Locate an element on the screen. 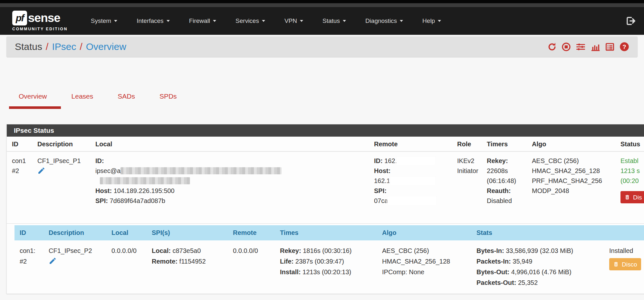 This screenshot has width=644, height=300. disconnect-child-button: Disco is located at coordinates (625, 264).